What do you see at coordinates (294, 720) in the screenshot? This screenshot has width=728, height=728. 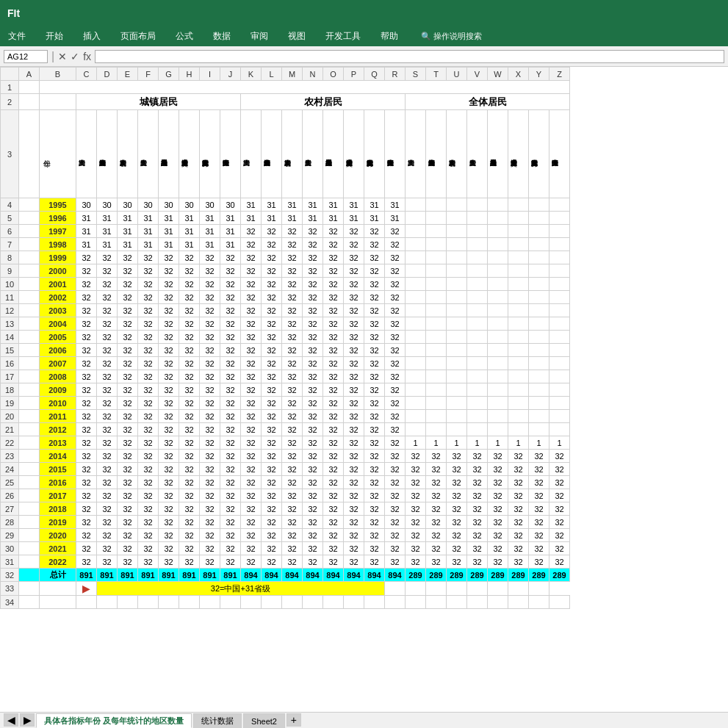 I see `tab-add-button: +` at bounding box center [294, 720].